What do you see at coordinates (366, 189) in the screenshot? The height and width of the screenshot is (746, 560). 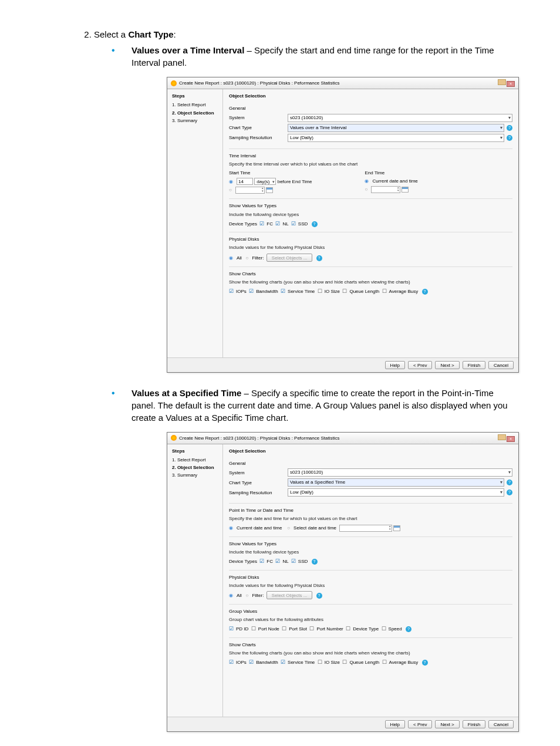 I see `end-abs-radio` at bounding box center [366, 189].